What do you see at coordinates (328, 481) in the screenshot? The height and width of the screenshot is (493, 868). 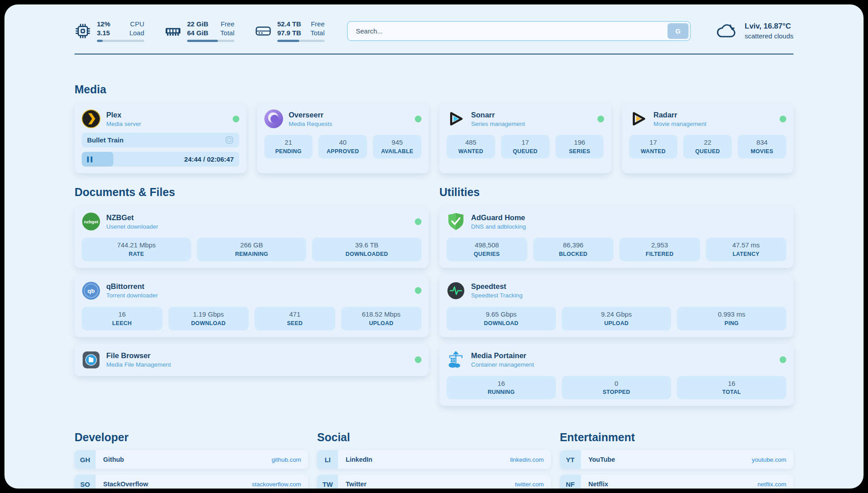 I see `bookmark-abbr: TW` at bounding box center [328, 481].